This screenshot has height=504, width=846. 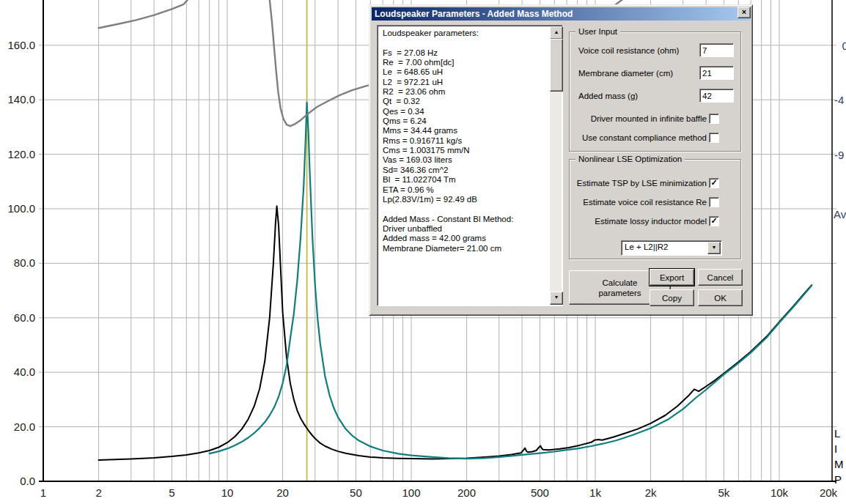 What do you see at coordinates (598, 32) in the screenshot?
I see `user-input-legend: User Input` at bounding box center [598, 32].